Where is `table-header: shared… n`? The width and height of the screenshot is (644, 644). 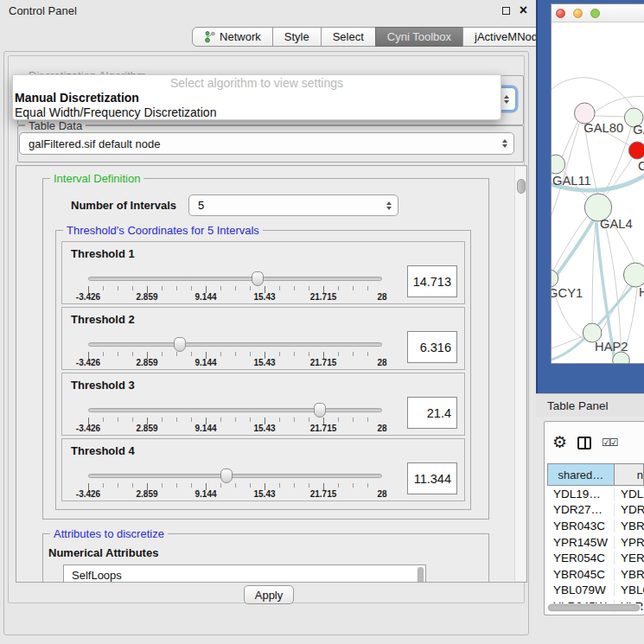 table-header: shared… n is located at coordinates (596, 475).